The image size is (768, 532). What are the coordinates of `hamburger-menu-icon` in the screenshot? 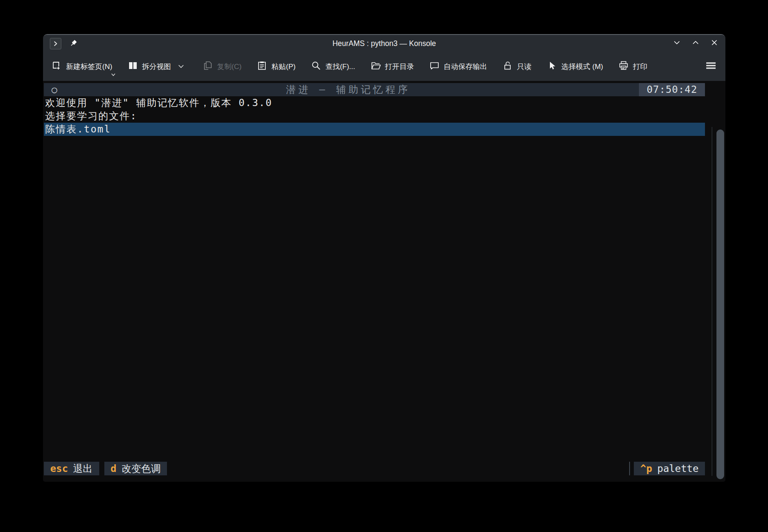 It's located at (711, 66).